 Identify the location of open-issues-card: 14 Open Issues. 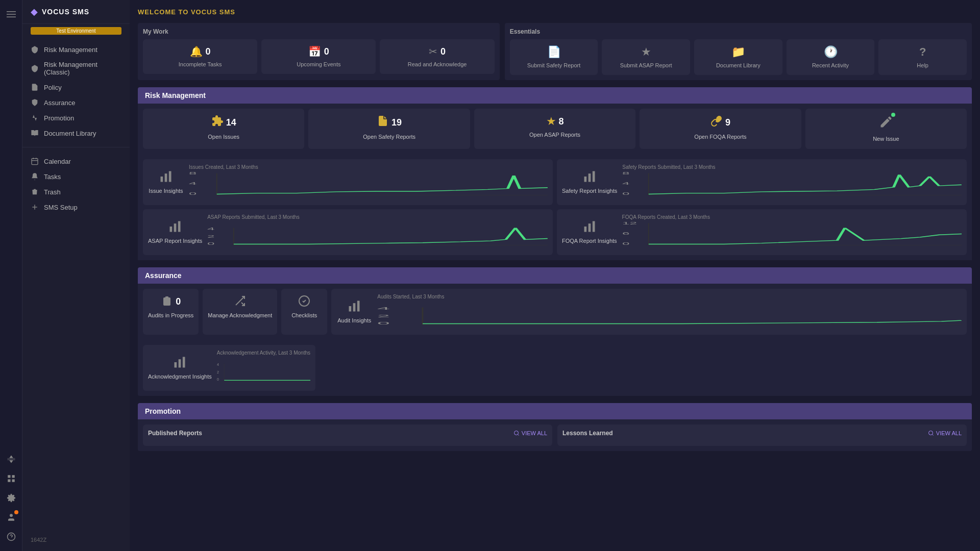
(224, 129).